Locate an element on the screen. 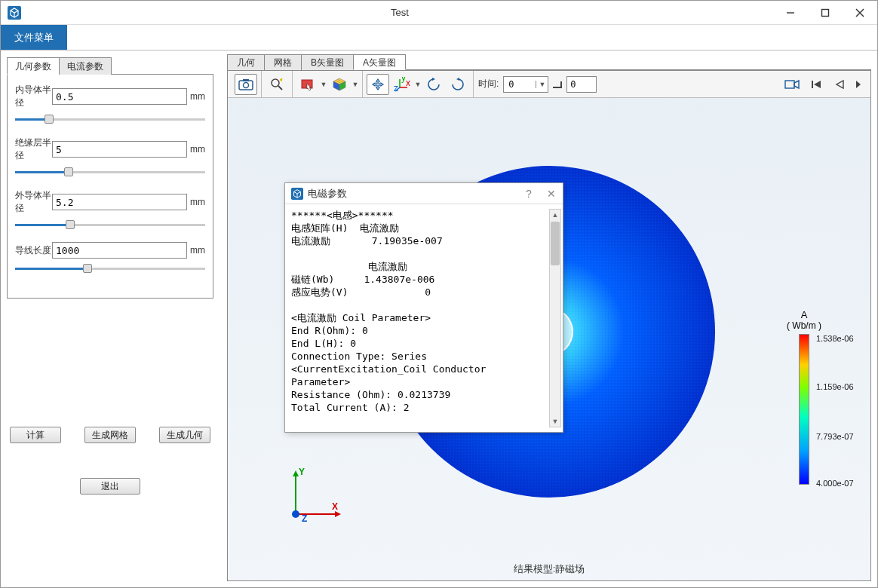  colorbar-tick: 1.538e-06 is located at coordinates (835, 338).